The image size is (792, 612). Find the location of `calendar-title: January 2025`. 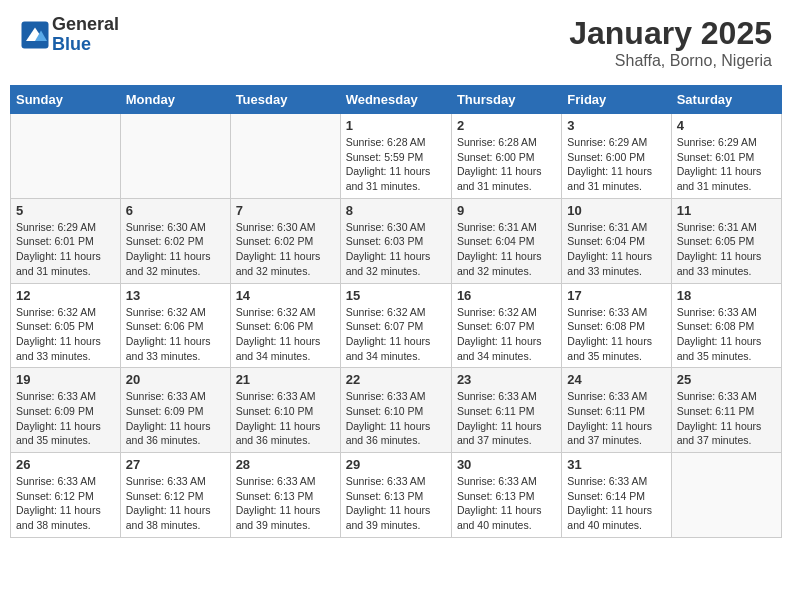

calendar-title: January 2025 is located at coordinates (670, 34).